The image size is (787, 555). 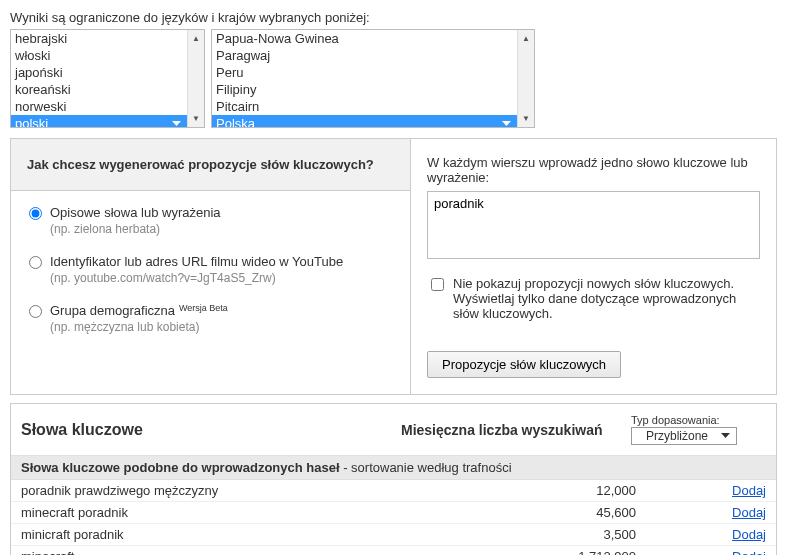 What do you see at coordinates (698, 420) in the screenshot?
I see `match-type-label: Typ dopasowania:` at bounding box center [698, 420].